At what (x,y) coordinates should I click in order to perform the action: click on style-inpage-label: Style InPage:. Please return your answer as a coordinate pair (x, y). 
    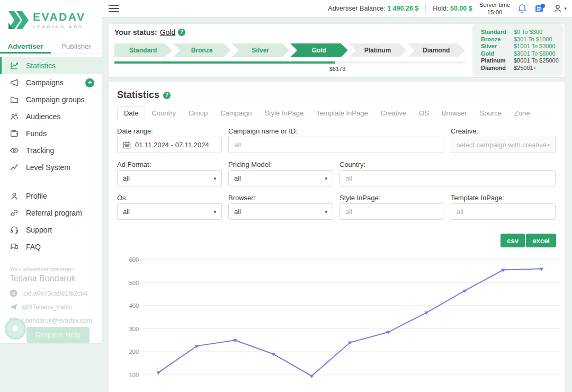
    Looking at the image, I should click on (360, 198).